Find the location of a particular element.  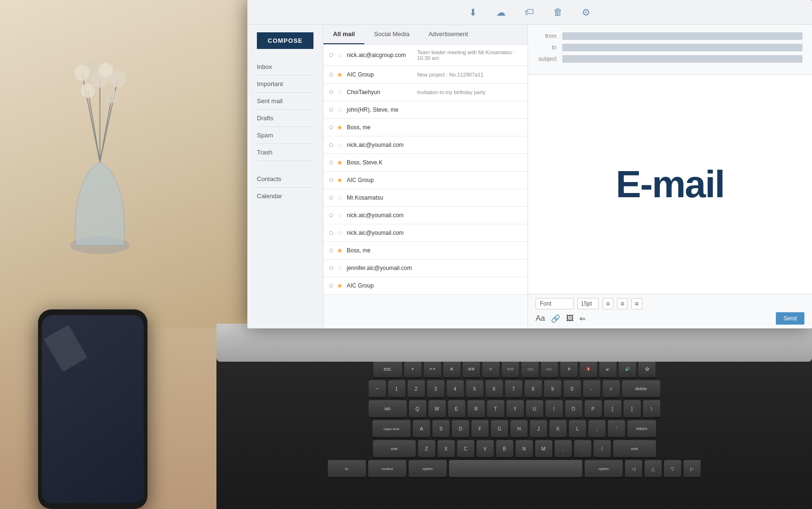

key-q: Q is located at coordinates (418, 409).